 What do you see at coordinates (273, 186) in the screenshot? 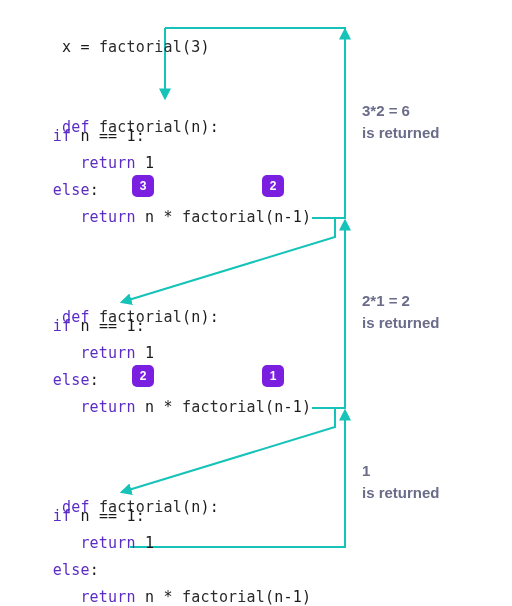
I see `badge-arg-2: 2` at bounding box center [273, 186].